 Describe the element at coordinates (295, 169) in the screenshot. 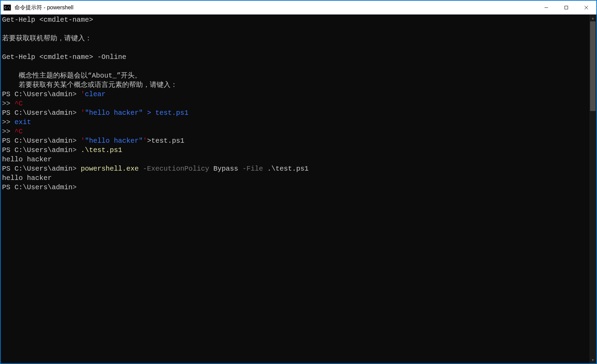

I see `terminal-line: PS C:\Users\admin> powershell.exe -Execu…` at that location.